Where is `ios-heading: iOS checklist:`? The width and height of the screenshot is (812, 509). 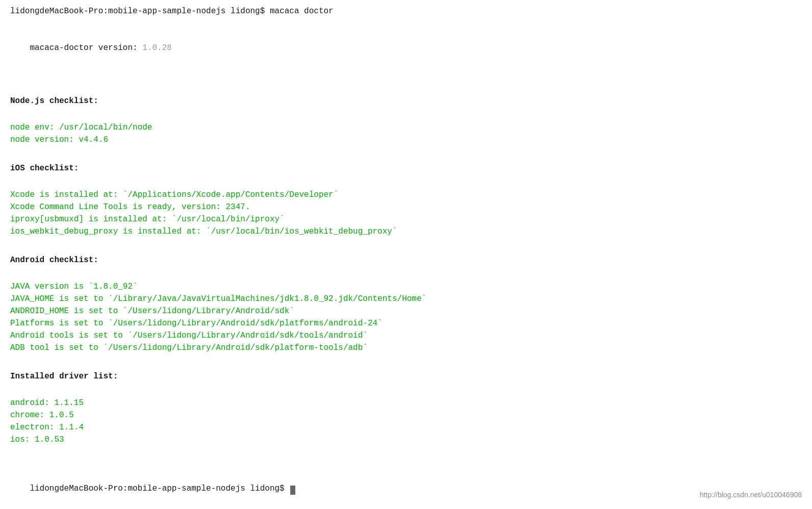
ios-heading: iOS checklist: is located at coordinates (406, 168).